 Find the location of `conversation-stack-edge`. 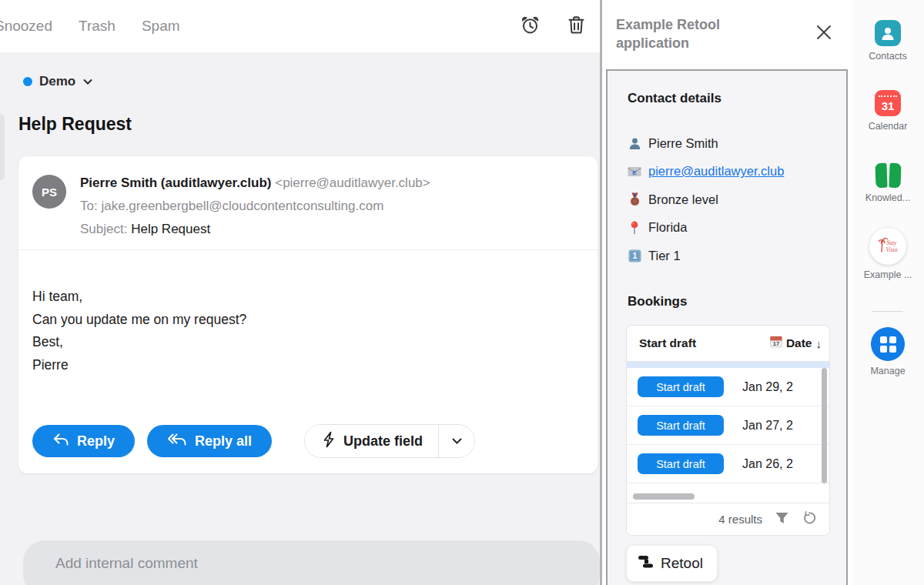

conversation-stack-edge is located at coordinates (2, 147).